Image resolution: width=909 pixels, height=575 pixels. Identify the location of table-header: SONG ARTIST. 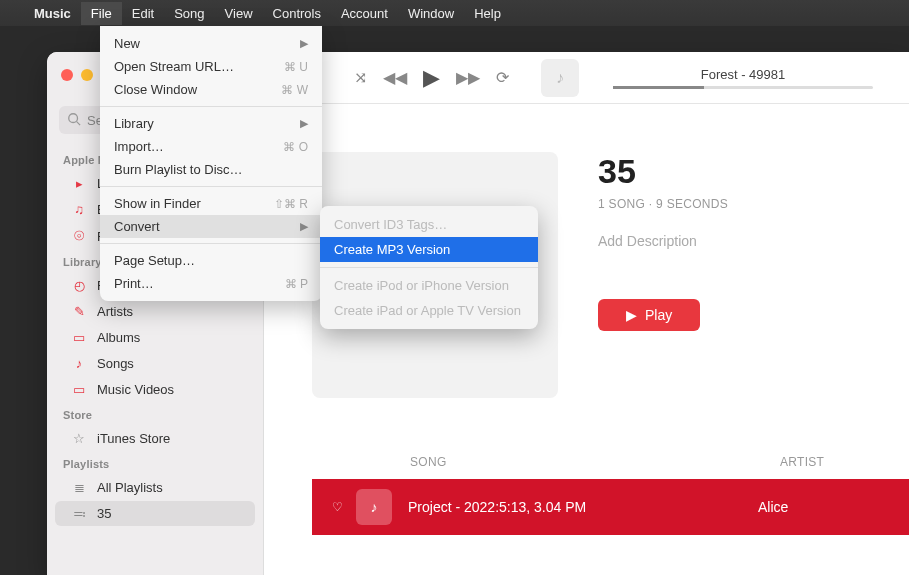
(610, 462).